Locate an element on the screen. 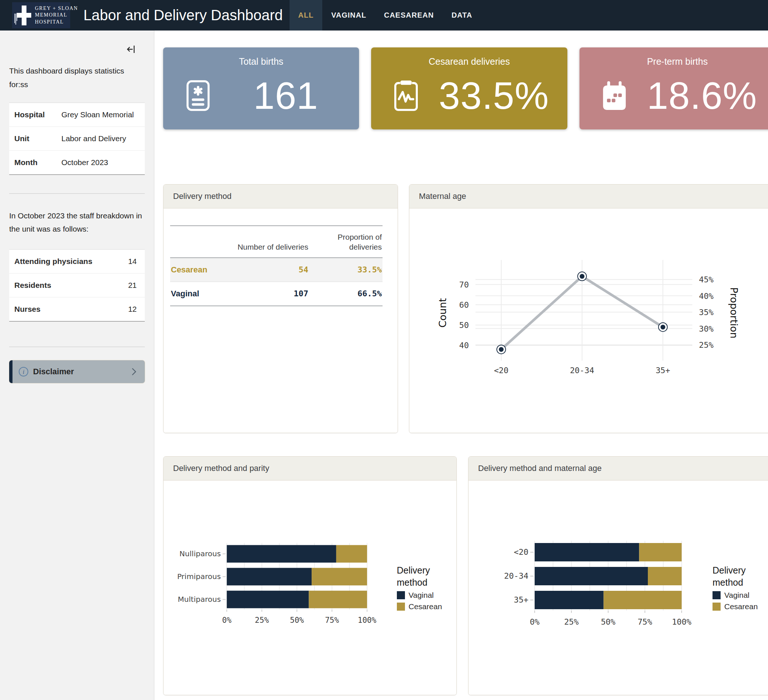  cesarean-value: 33.5% is located at coordinates (494, 96).